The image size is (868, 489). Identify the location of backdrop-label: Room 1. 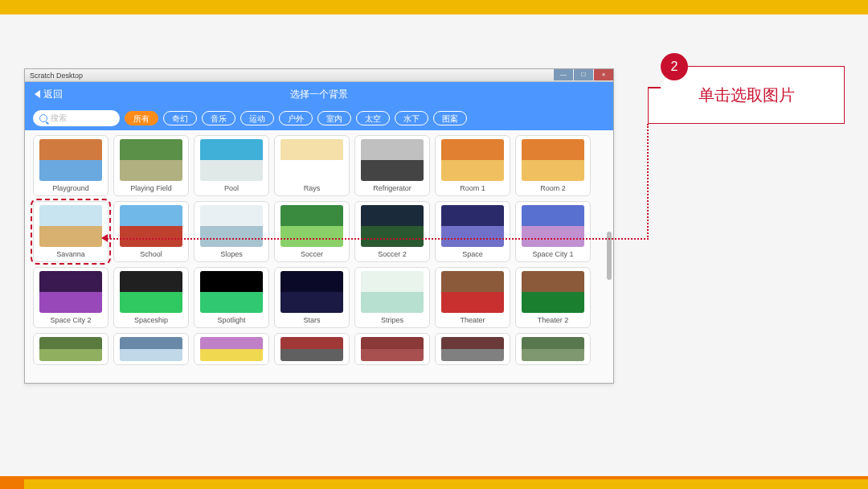
(473, 188).